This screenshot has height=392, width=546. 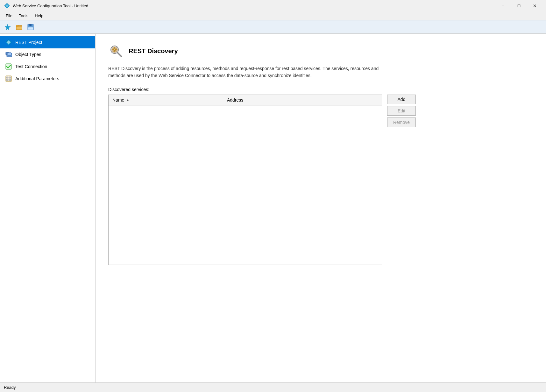 I want to click on edit-button: Edit, so click(x=401, y=111).